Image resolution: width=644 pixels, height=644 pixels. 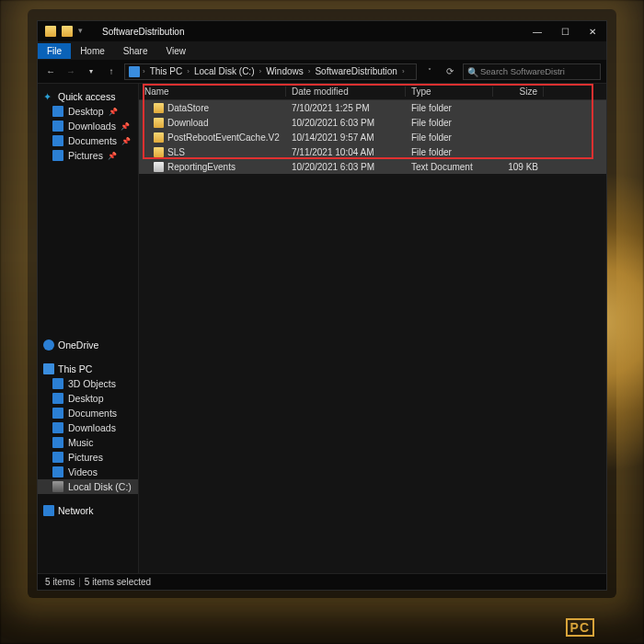 What do you see at coordinates (346, 109) in the screenshot?
I see `file-date: 7/10/2021 1:25 PM` at bounding box center [346, 109].